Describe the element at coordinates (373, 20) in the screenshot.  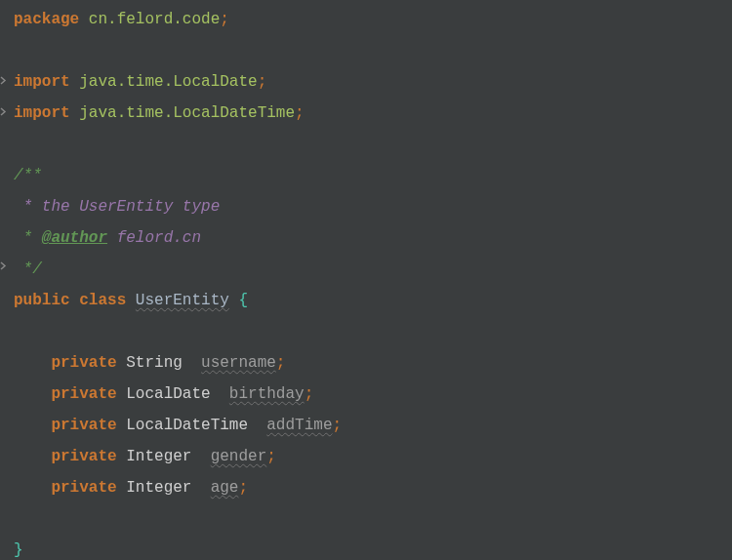
I see `code-line: package cn.felord.code;` at that location.